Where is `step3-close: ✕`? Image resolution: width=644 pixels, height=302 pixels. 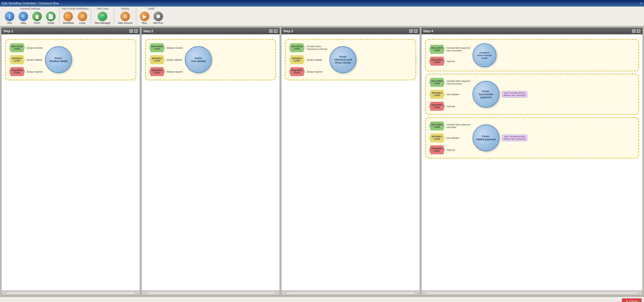
step3-close: ✕ is located at coordinates (416, 31).